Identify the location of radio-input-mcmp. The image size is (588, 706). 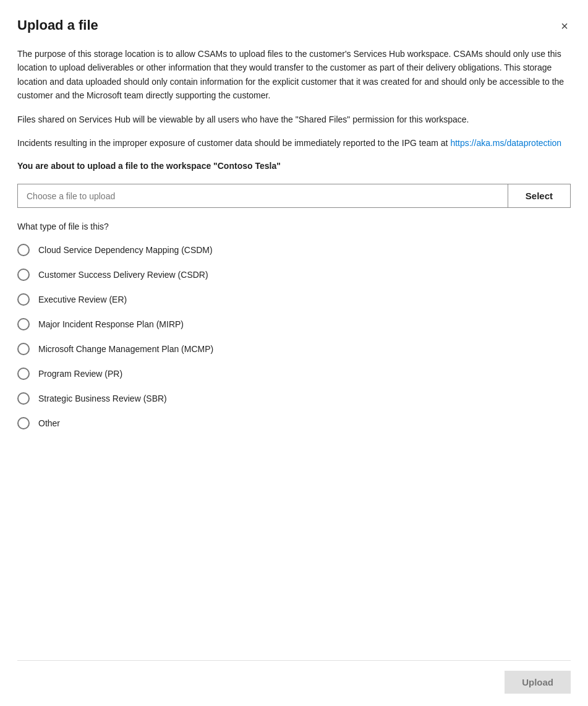
(23, 349).